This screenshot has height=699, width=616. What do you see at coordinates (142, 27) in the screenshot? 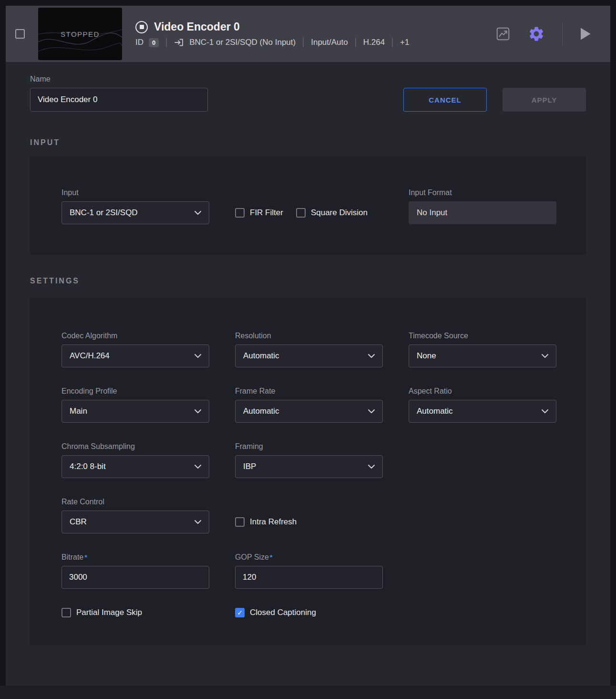
I see `stop-icon` at bounding box center [142, 27].